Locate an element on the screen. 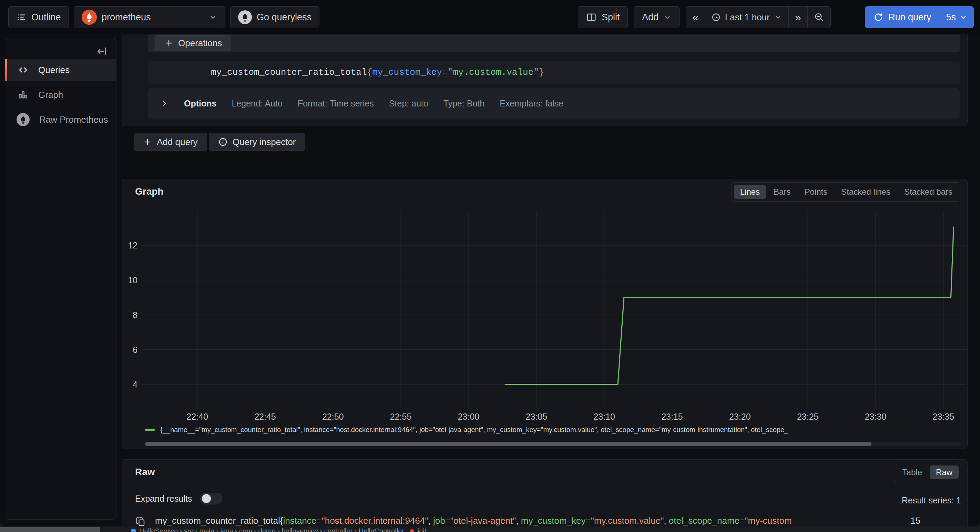 The width and height of the screenshot is (980, 532). zoom-out-time-button is located at coordinates (819, 17).